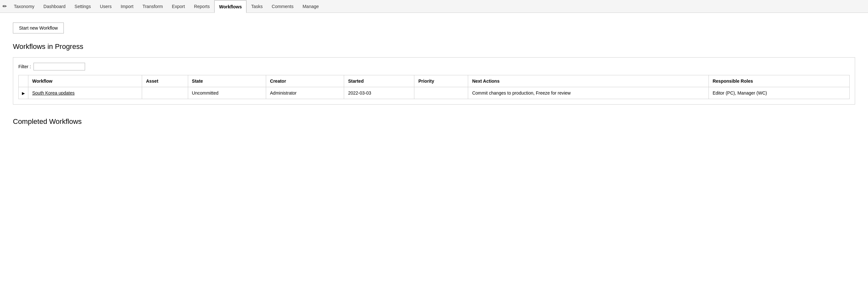 This screenshot has height=305, width=868. I want to click on cell-asset, so click(165, 93).